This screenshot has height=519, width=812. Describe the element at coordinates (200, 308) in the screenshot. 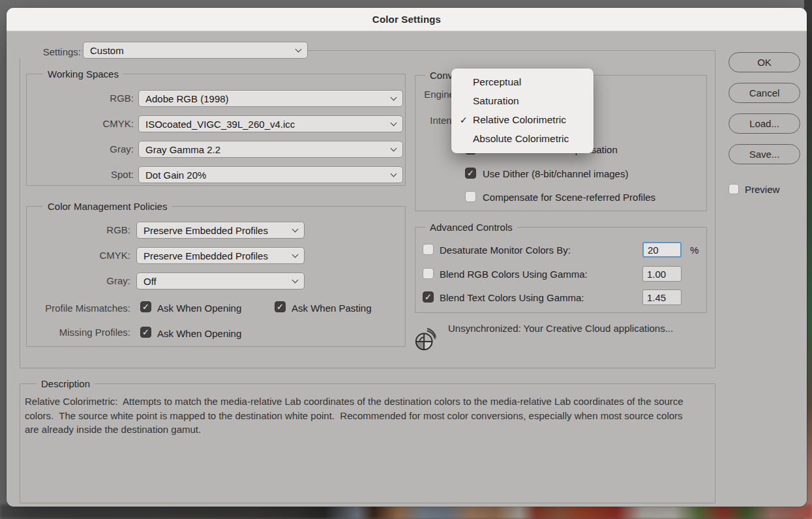

I see `ask-when-opening-label: Ask When Opening` at that location.